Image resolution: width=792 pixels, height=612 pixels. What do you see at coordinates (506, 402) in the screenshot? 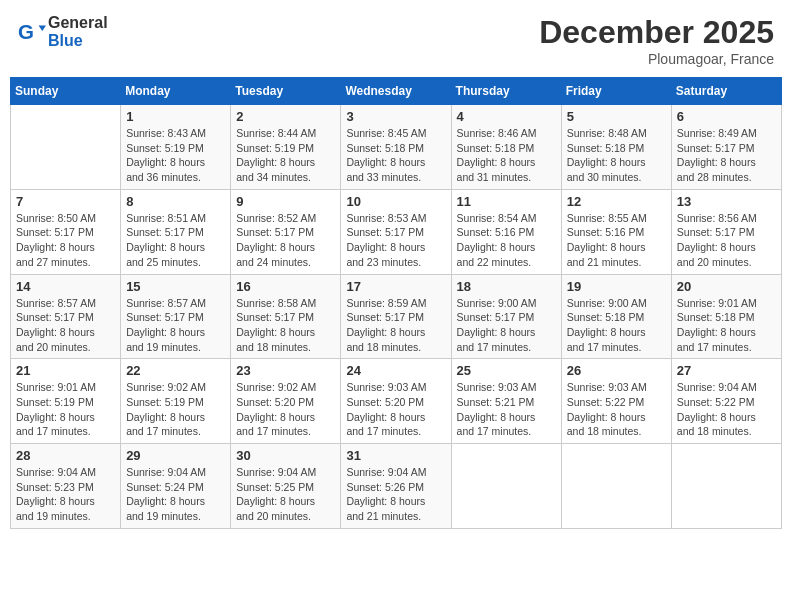
I see `calendar-cell: 25Sunrise: 9:03 AMSunset: 5:21 PMDayligh…` at bounding box center [506, 402].